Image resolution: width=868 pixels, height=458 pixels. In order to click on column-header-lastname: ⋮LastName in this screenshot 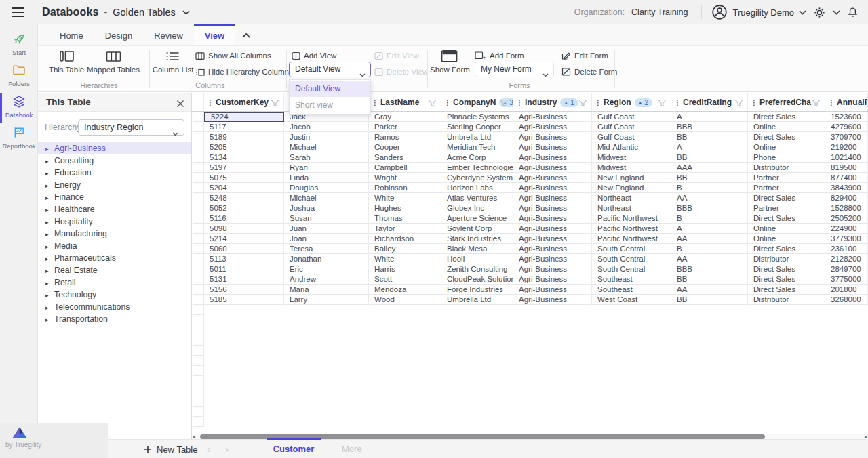, I will do `click(406, 102)`.